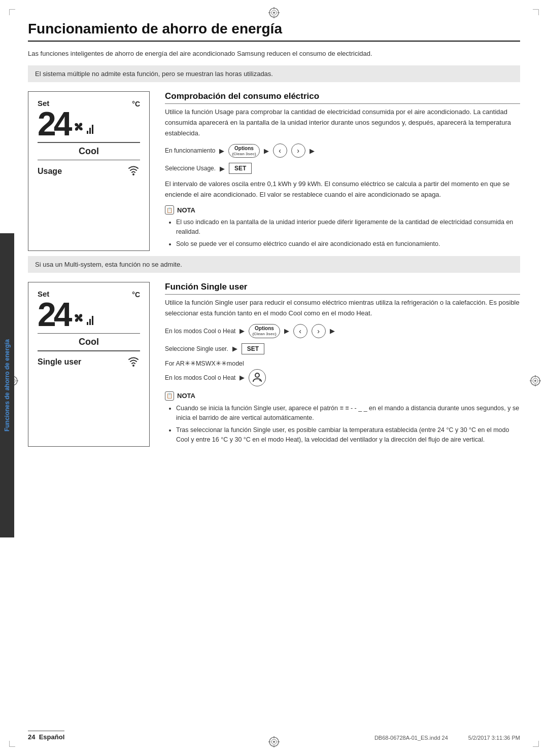 Image resolution: width=548 pixels, height=756 pixels. Describe the element at coordinates (342, 151) in the screenshot. I see `section1-step1: En funcionamiento ▶ Options (Clean 3sec)…` at that location.